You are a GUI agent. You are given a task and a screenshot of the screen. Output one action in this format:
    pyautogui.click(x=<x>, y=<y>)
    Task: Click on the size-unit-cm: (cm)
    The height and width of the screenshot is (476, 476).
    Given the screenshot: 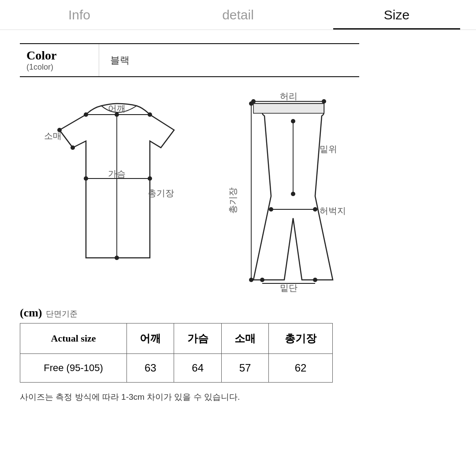 What is the action you would take?
    pyautogui.click(x=31, y=313)
    